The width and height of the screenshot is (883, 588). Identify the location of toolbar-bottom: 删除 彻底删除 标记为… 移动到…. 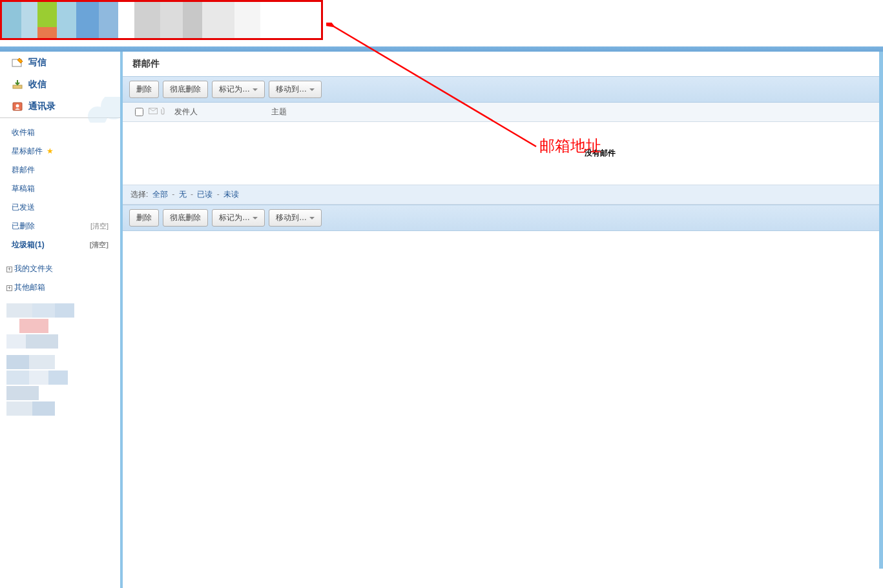
(503, 218).